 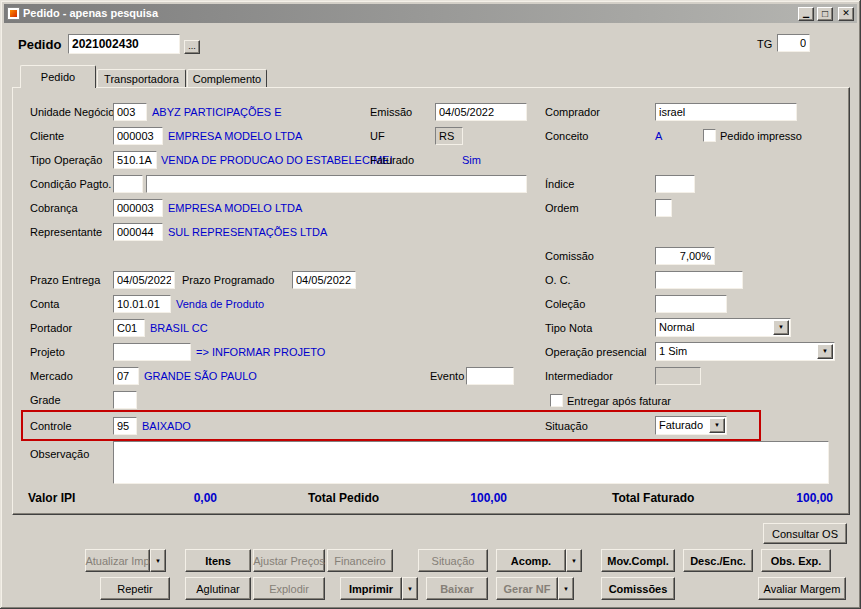 What do you see at coordinates (566, 588) in the screenshot?
I see `gerar-nf-dropdown-icon` at bounding box center [566, 588].